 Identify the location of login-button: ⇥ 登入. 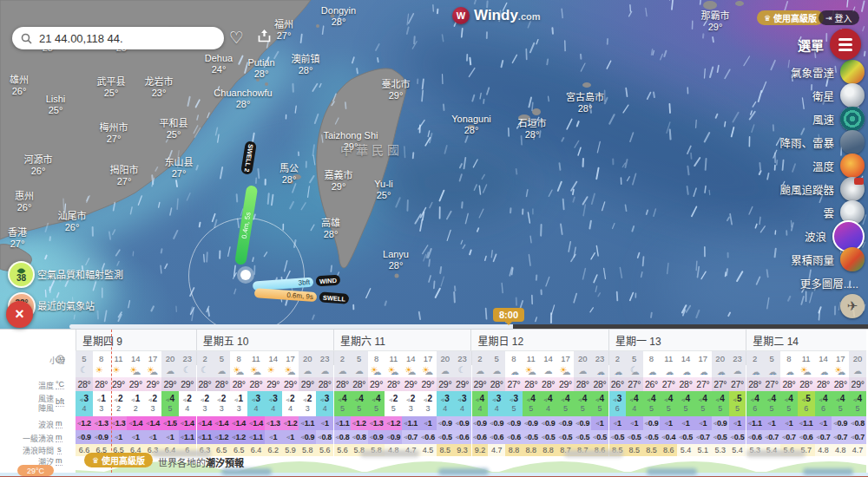
(838, 17).